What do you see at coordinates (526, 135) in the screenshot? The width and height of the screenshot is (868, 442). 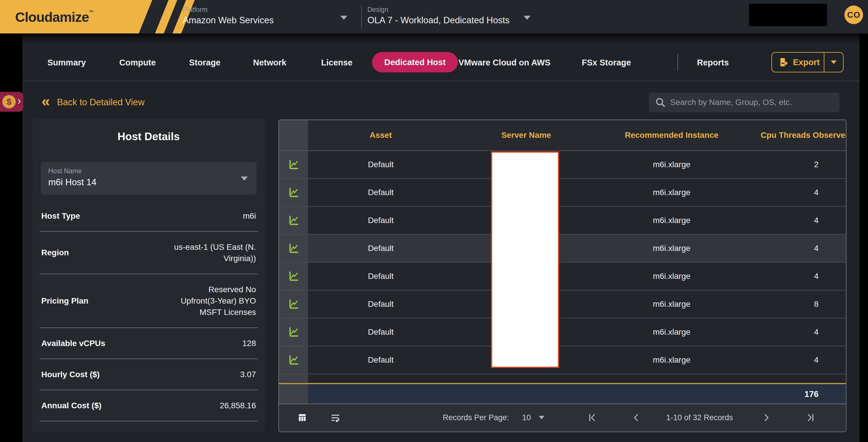 I see `column-header-server-name: Server Name` at bounding box center [526, 135].